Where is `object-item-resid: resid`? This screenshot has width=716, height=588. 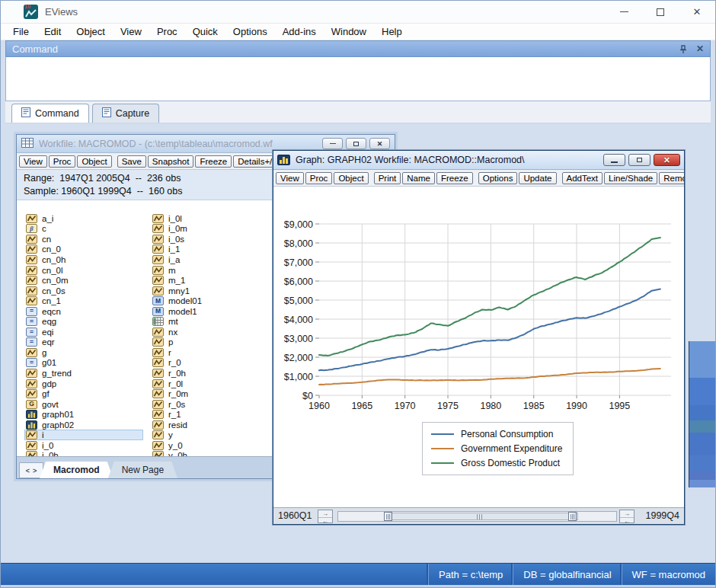 object-item-resid: resid is located at coordinates (210, 425).